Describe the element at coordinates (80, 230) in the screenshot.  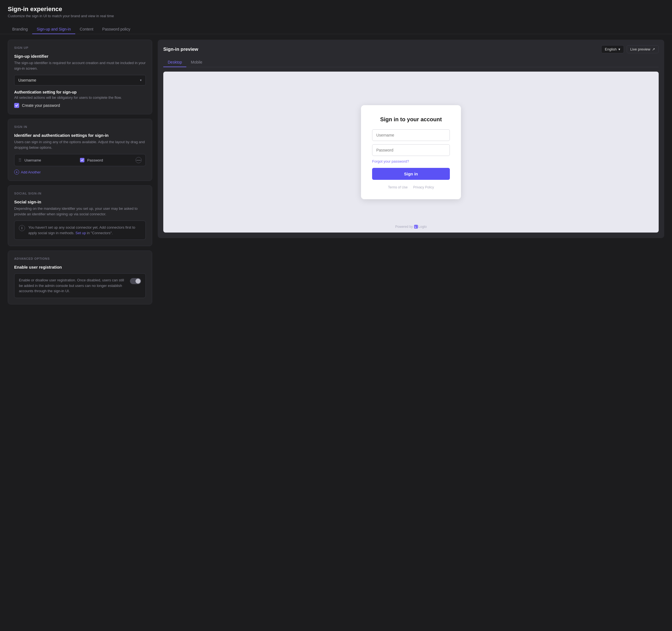
I see `social-info-box: i You haven't set up any social connecto…` at that location.